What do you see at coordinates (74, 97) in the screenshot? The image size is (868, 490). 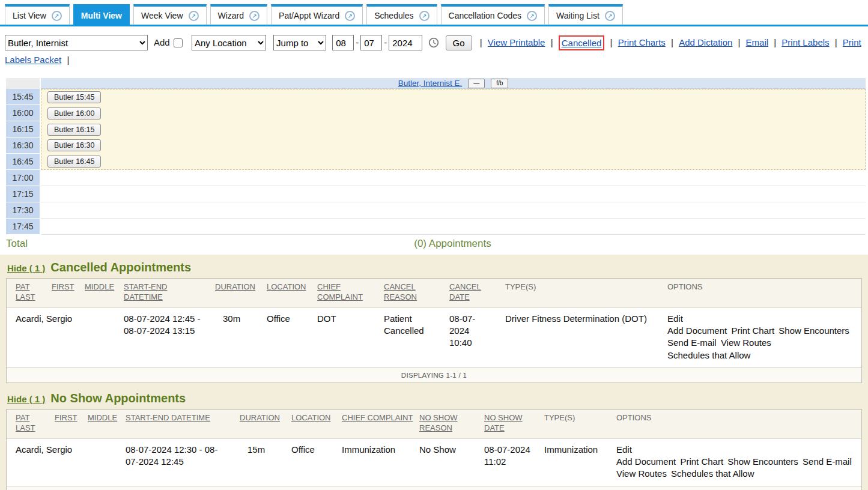 I see `slot-button: Butler 15:45` at bounding box center [74, 97].